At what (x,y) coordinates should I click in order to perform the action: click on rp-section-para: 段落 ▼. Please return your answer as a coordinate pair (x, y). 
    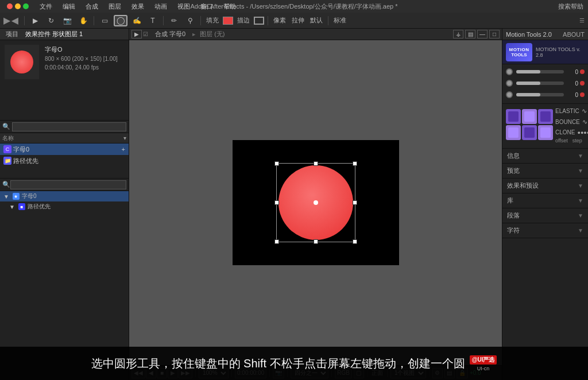
    Looking at the image, I should click on (546, 216).